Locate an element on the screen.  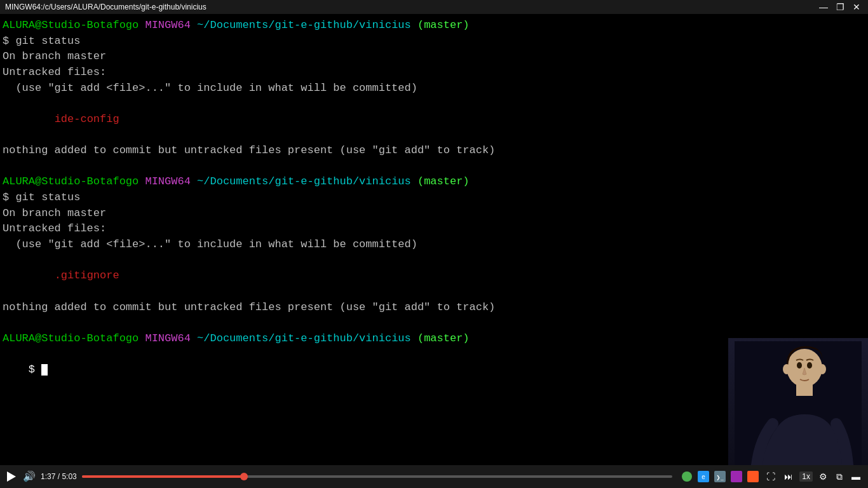
prompt-user-2: ALURA@Studio-Botafogo is located at coordinates (71, 182).